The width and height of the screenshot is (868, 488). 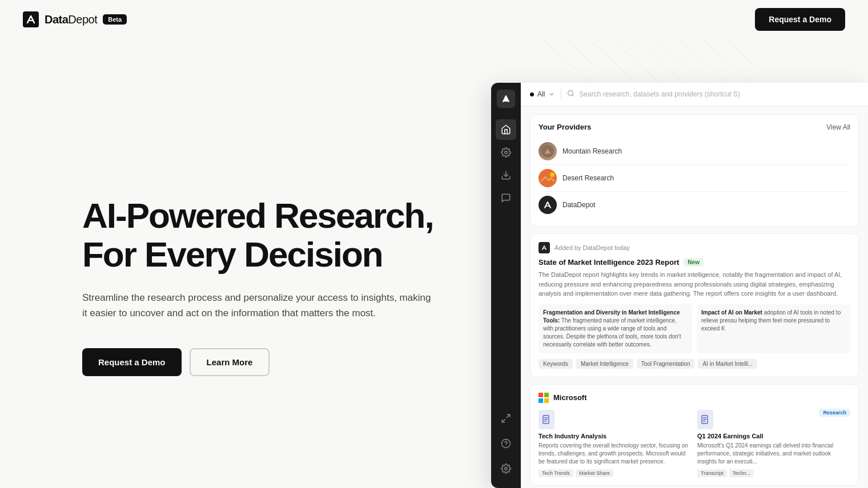 What do you see at coordinates (616, 329) in the screenshot?
I see `insight-text-1: Fragmentation and Diversity in Market In…` at bounding box center [616, 329].